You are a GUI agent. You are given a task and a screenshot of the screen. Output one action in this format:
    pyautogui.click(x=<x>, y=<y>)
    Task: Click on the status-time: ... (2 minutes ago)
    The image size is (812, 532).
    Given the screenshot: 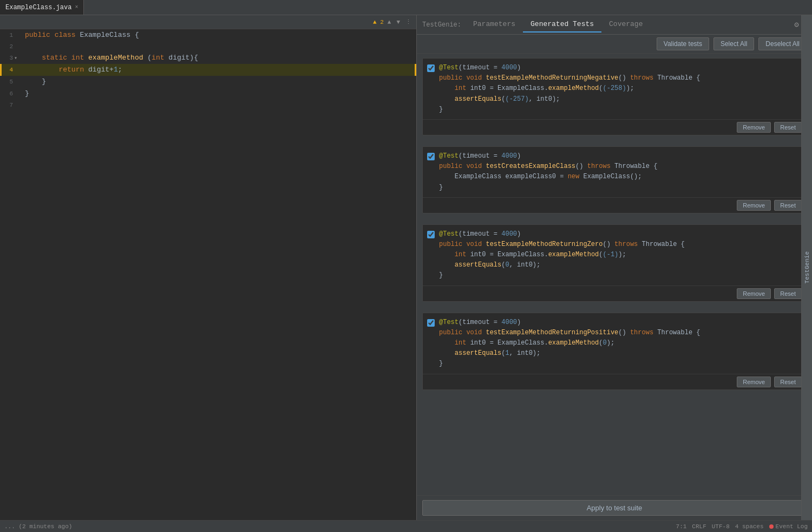 What is the action you would take?
    pyautogui.click(x=38, y=527)
    